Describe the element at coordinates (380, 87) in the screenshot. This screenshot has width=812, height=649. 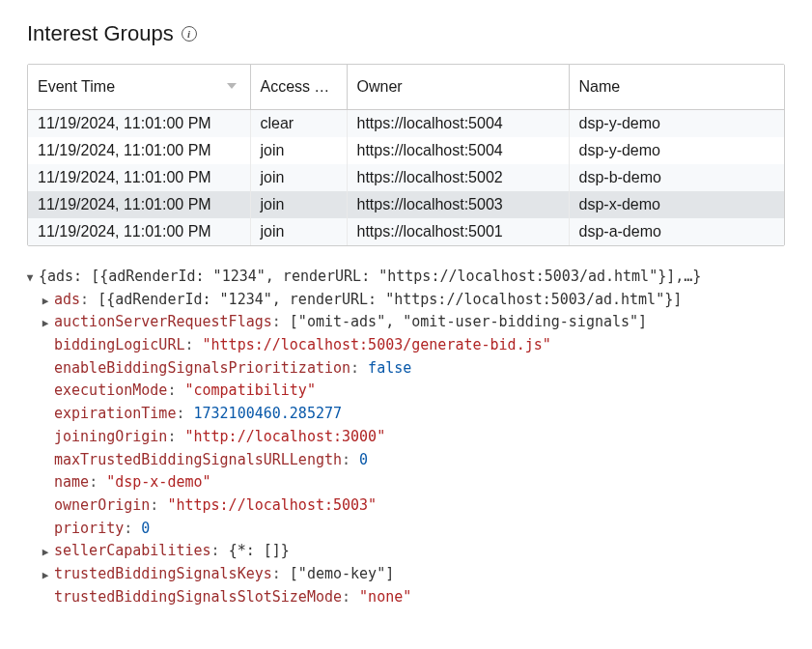
I see `column-header-label: Owner` at that location.